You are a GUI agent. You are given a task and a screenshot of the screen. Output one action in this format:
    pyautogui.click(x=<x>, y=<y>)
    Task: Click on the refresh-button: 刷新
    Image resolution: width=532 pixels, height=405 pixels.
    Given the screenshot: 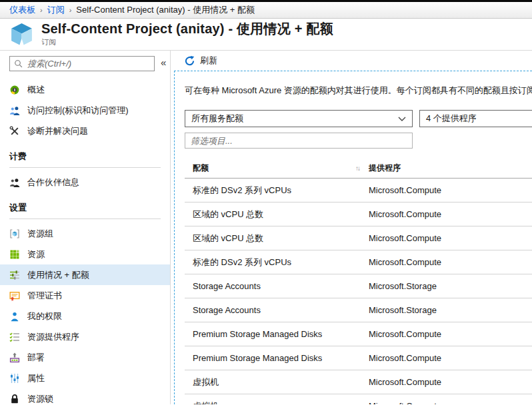 What is the action you would take?
    pyautogui.click(x=201, y=61)
    